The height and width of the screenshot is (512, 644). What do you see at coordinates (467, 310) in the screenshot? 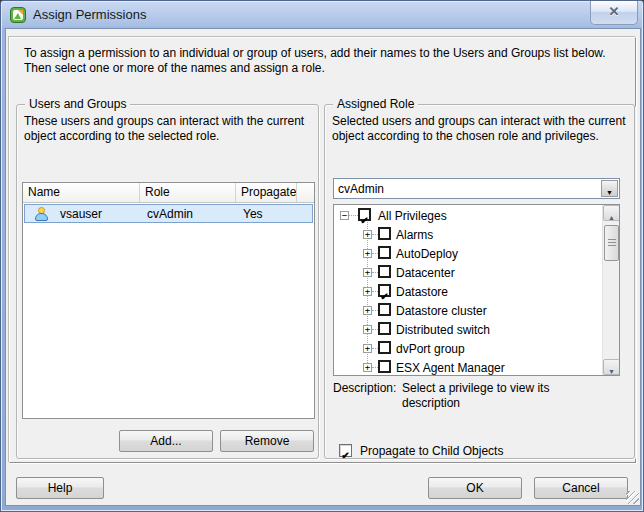
I see `tree-item-datastore-cluster: +Datastore cluster` at bounding box center [467, 310].